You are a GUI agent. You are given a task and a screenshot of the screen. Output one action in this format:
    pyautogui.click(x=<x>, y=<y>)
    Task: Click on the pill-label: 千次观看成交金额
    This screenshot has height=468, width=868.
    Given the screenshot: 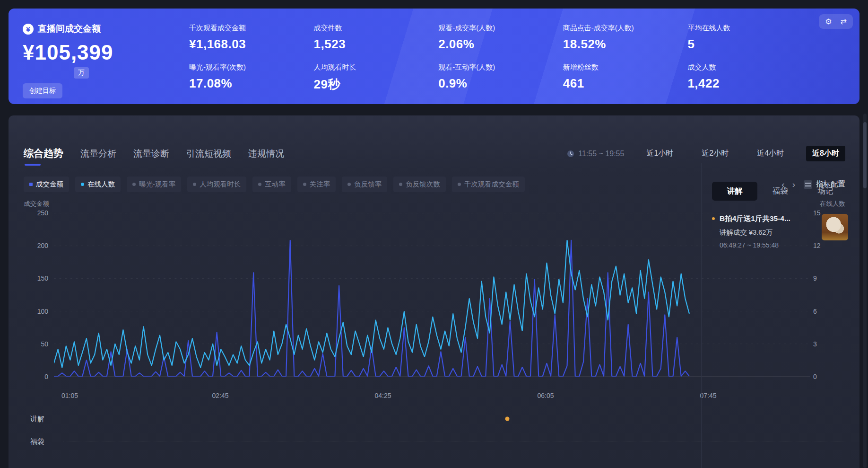 What is the action you would take?
    pyautogui.click(x=492, y=185)
    